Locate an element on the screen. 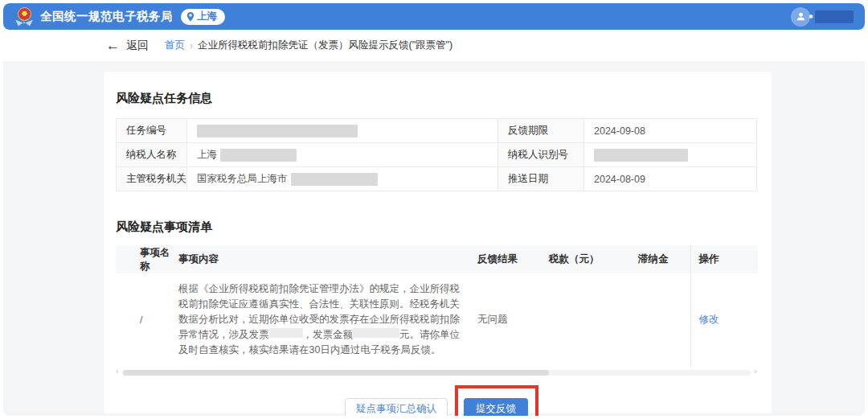 The width and height of the screenshot is (868, 419). location-selector: 上海 is located at coordinates (203, 17).